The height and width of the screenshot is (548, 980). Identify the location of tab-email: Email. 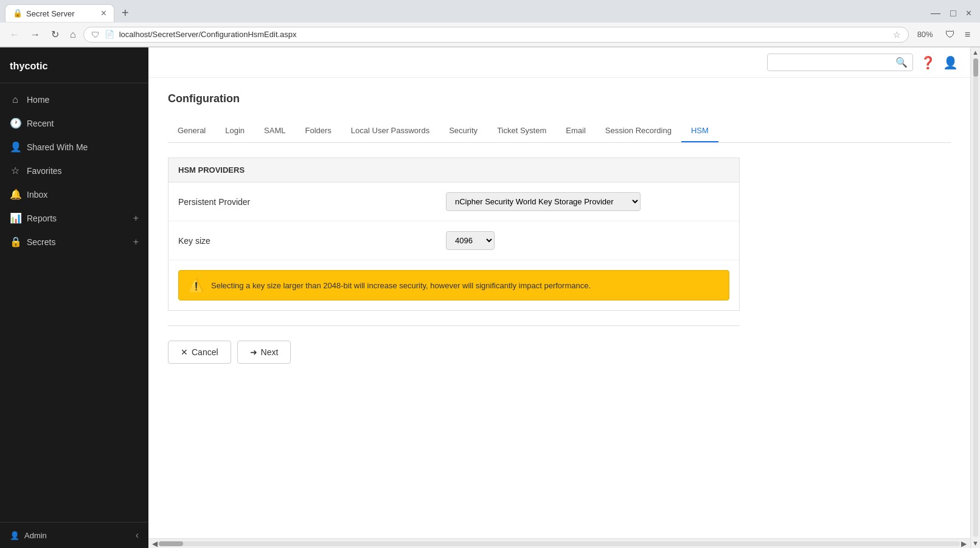
(575, 131).